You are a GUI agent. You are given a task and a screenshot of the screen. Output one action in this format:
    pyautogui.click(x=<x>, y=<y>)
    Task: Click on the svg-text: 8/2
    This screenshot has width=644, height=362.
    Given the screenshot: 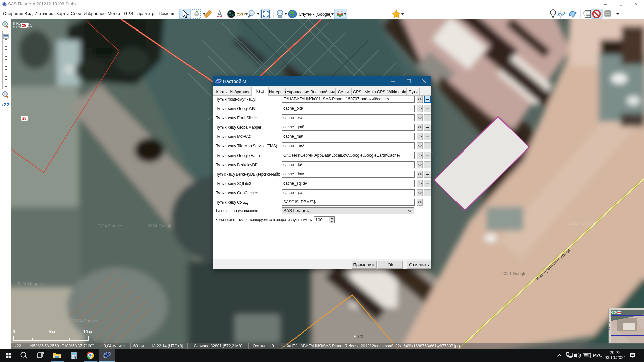 What is the action you would take?
    pyautogui.click(x=360, y=337)
    